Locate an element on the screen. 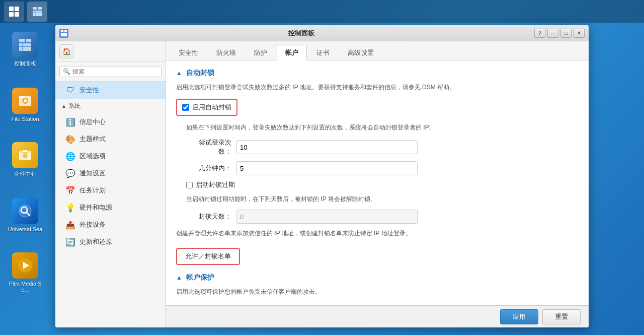 Image resolution: width=644 pixels, height=335 pixels. titlebar-controls: ? ─ □ ✕ is located at coordinates (559, 33).